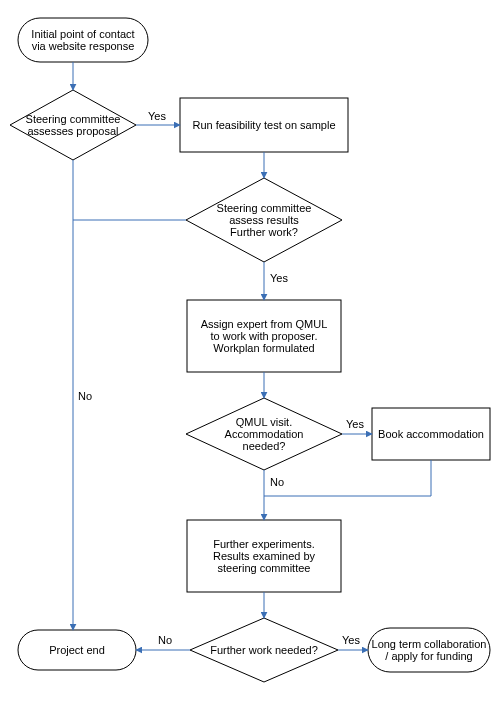 Image resolution: width=500 pixels, height=724 pixels. Describe the element at coordinates (431, 434) in the screenshot. I see `node-book: Book accommodation` at that location.